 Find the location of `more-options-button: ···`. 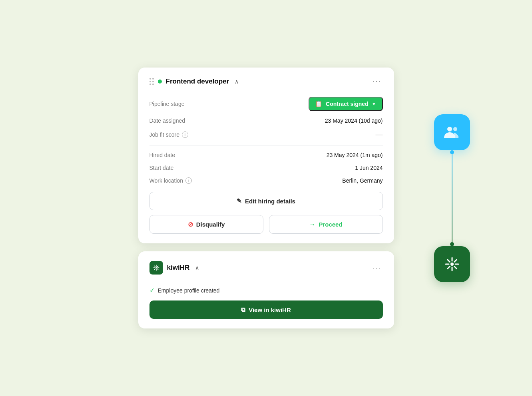

more-options-button: ··· is located at coordinates (377, 82).